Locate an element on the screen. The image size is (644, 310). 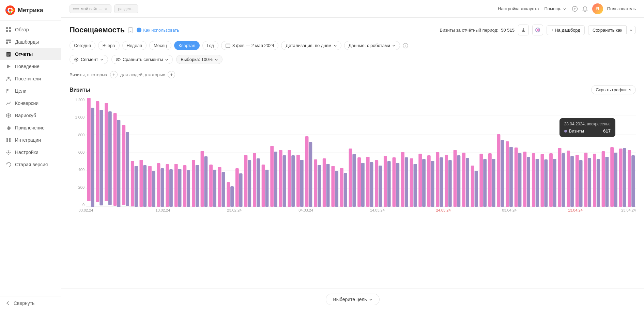
how-to-use-link: i Как использовать is located at coordinates (158, 30).